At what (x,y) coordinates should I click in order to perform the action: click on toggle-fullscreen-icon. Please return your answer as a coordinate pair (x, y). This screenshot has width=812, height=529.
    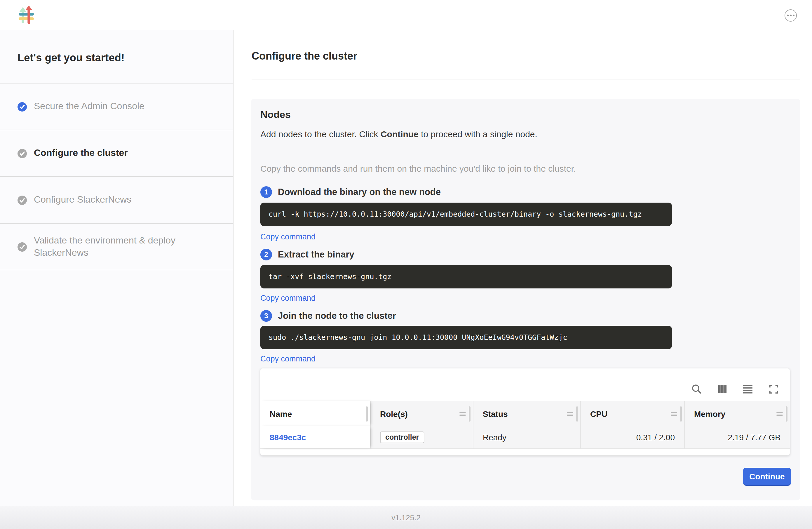
    Looking at the image, I should click on (773, 389).